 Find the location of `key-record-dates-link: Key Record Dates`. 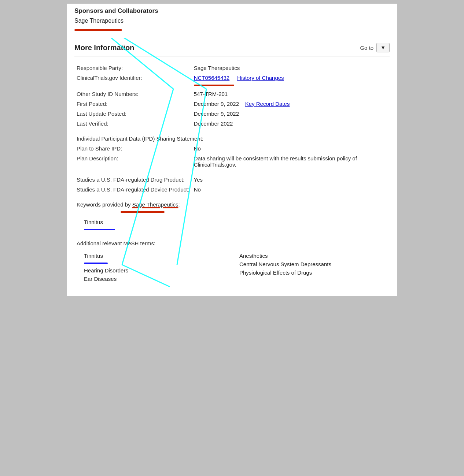

key-record-dates-link: Key Record Dates is located at coordinates (268, 104).